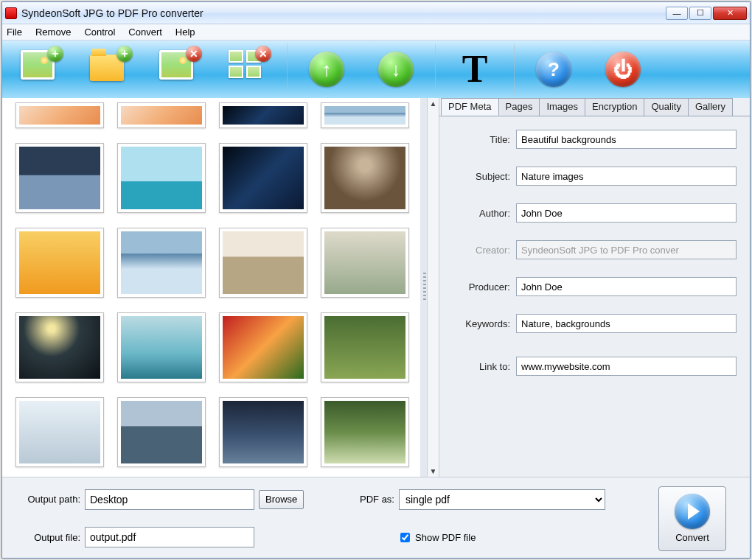 Image resolution: width=752 pixels, height=560 pixels. Describe the element at coordinates (627, 366) in the screenshot. I see `link-input` at that location.